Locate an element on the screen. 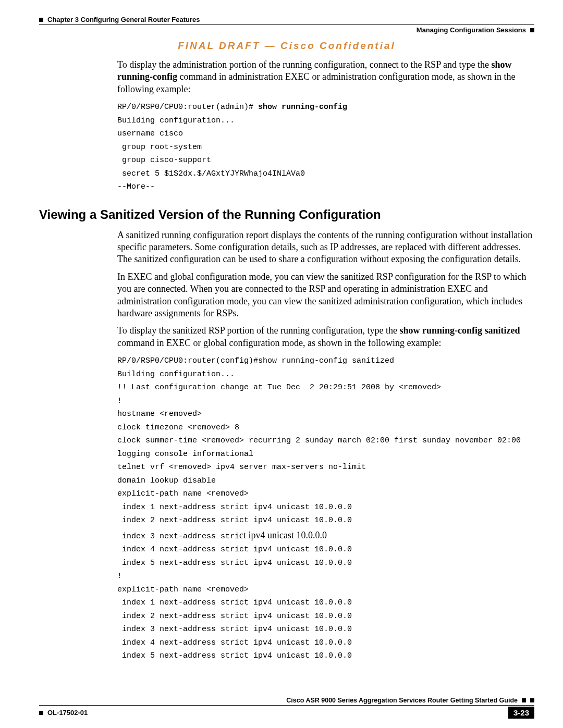 This screenshot has width=563, height=728. code-block-1: RP/0/RSP0/CPU0:router(admin)# show runni… is located at coordinates (326, 147).